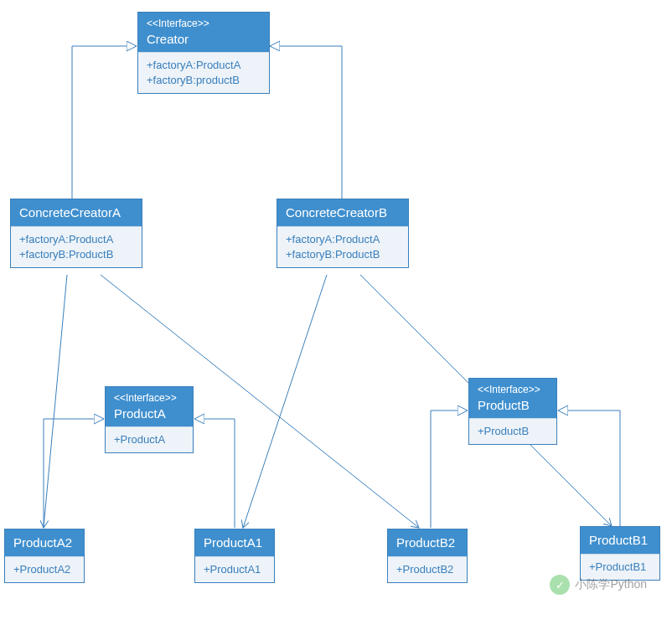 This screenshot has height=630, width=672. What do you see at coordinates (235, 570) in the screenshot?
I see `uml-members: +ProductA1` at bounding box center [235, 570].